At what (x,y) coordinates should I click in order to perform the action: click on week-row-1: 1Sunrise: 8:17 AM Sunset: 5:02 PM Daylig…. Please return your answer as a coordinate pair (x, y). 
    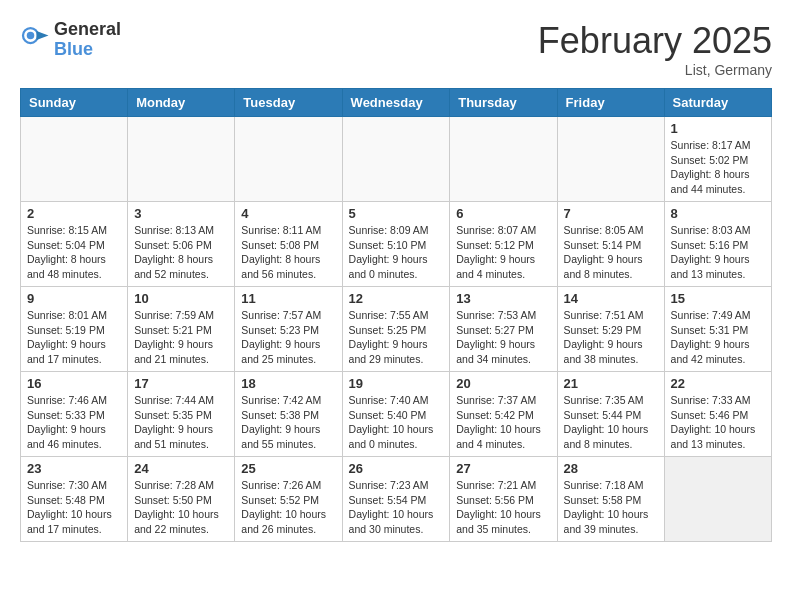
    Looking at the image, I should click on (396, 160).